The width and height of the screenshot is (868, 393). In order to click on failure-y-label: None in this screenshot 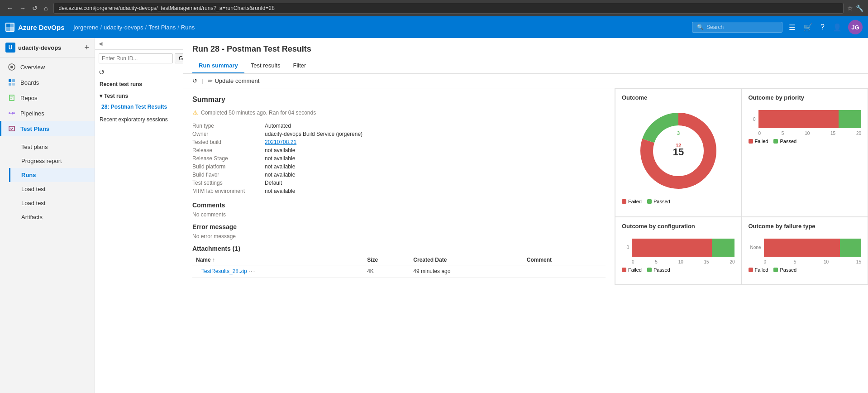, I will do `click(755, 247)`.